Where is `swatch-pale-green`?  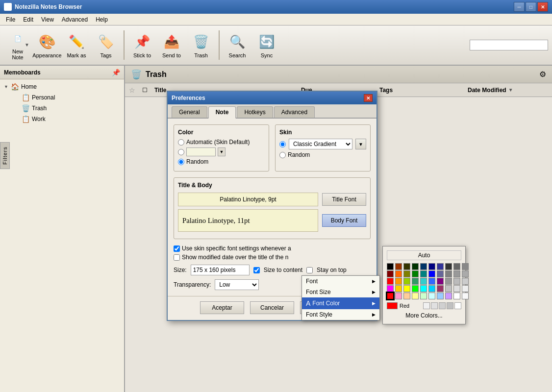 swatch-pale-green is located at coordinates (424, 296).